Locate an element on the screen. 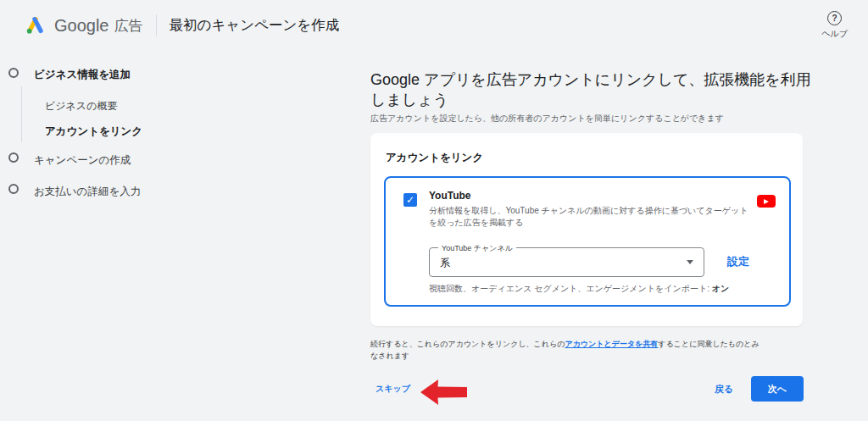  help-button: ? ヘルプ is located at coordinates (834, 25).